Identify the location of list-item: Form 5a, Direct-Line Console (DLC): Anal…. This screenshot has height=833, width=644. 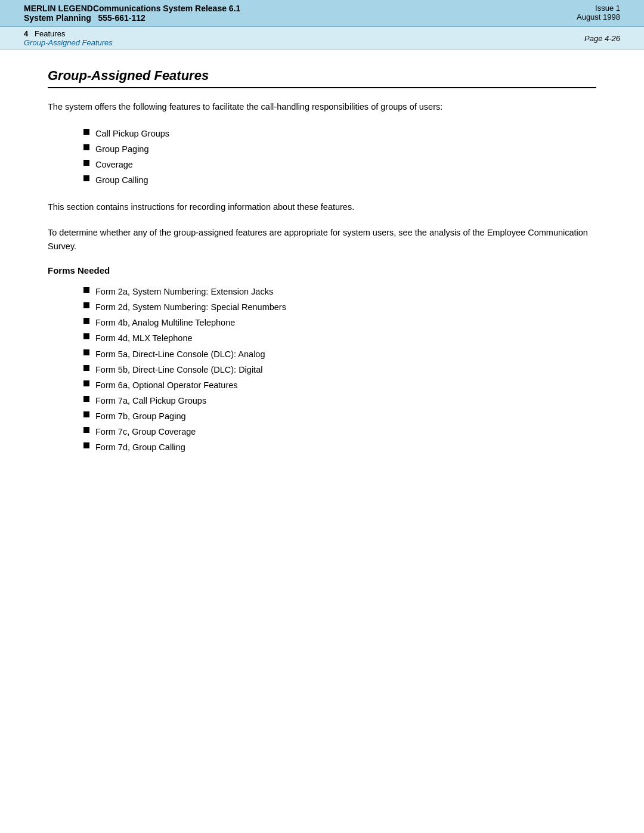
(340, 354).